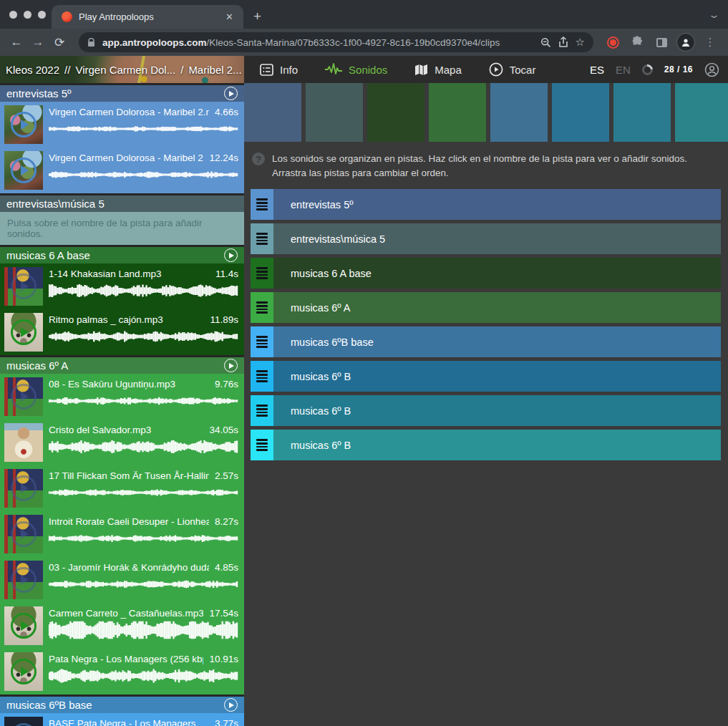  What do you see at coordinates (122, 626) in the screenshot?
I see `audio-clip: Carmen Carreto _ Castañuelas.mp317.54s` at bounding box center [122, 626].